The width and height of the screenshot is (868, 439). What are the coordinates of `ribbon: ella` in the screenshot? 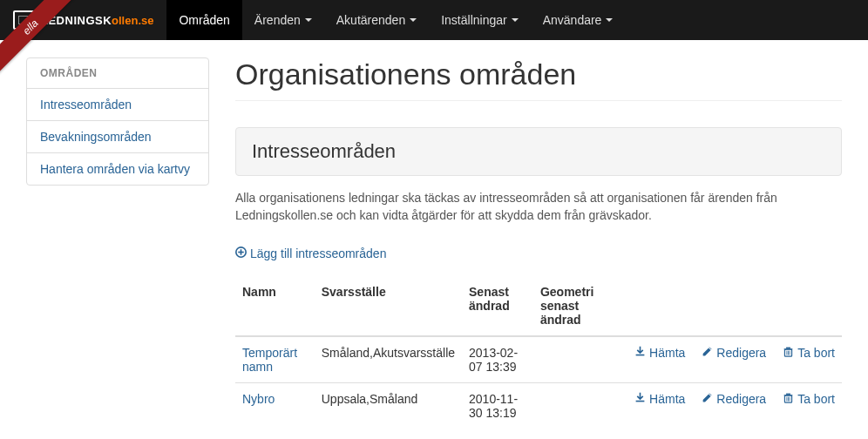 It's located at (39, 39).